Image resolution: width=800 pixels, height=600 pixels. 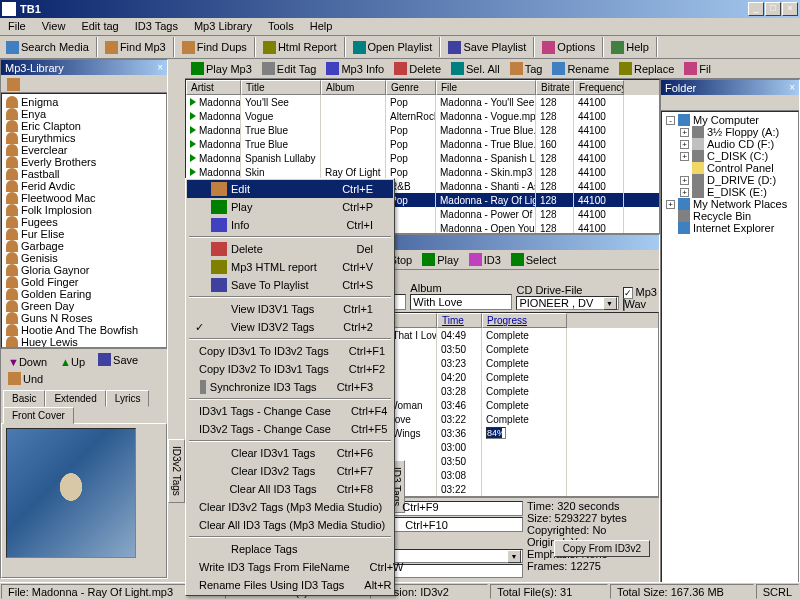 I want to click on ctx-synchronize-id3-tags: Synchronize ID3 TagsCtrl+F3, so click(x=290, y=387).